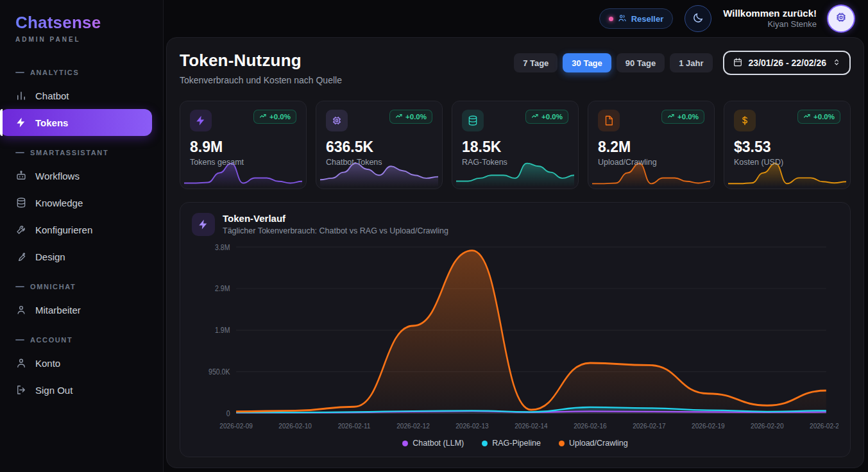 Image resolution: width=868 pixels, height=472 pixels. I want to click on range-button-1-jahr: 1 Jahr, so click(691, 63).